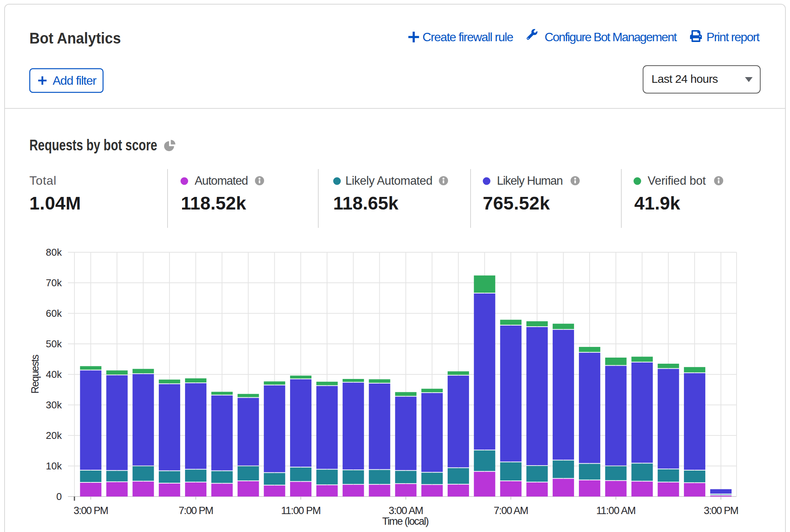 The width and height of the screenshot is (790, 532). I want to click on svg-text: Last 24 hours, so click(685, 79).